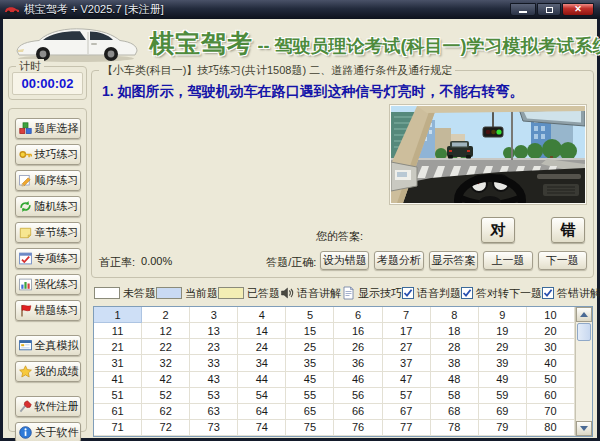 Image resolution: width=600 pixels, height=441 pixels. I want to click on sidebar-button-about-software: 关于软件, so click(48, 432).